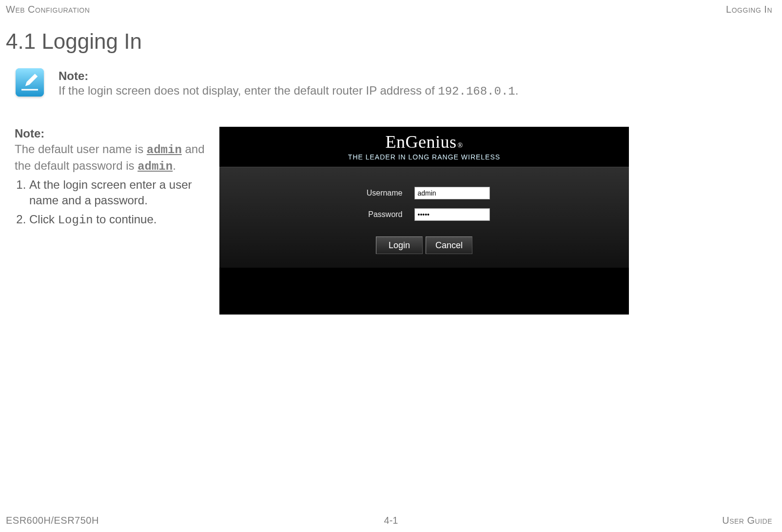 This screenshot has height=532, width=782. What do you see at coordinates (74, 41) in the screenshot?
I see `page-title: 4.1 Logging In` at bounding box center [74, 41].